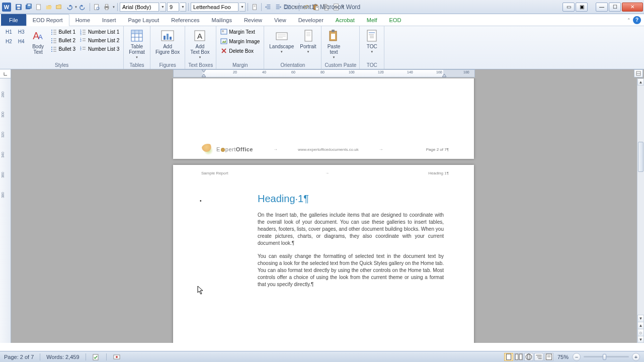  What do you see at coordinates (268, 7) in the screenshot?
I see `decrease-indent-icon` at bounding box center [268, 7].